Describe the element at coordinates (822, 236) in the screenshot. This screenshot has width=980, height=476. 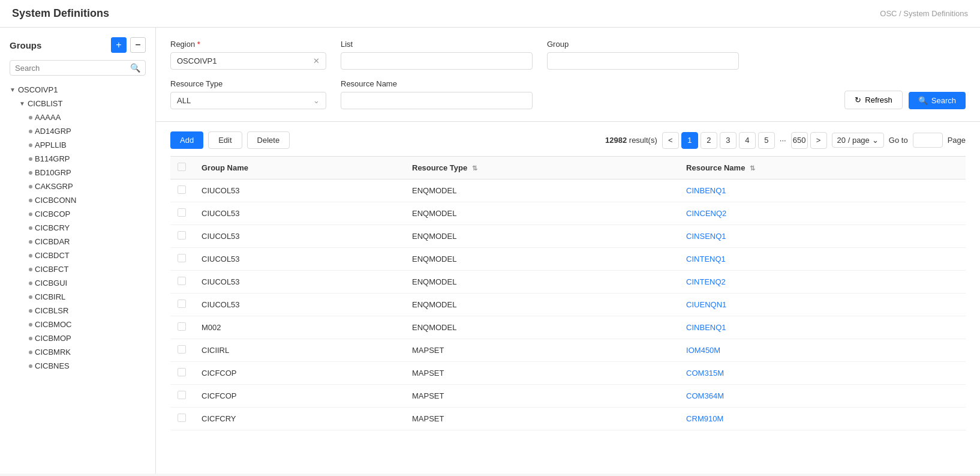
I see `row-resource-name: CINSENQ1` at that location.